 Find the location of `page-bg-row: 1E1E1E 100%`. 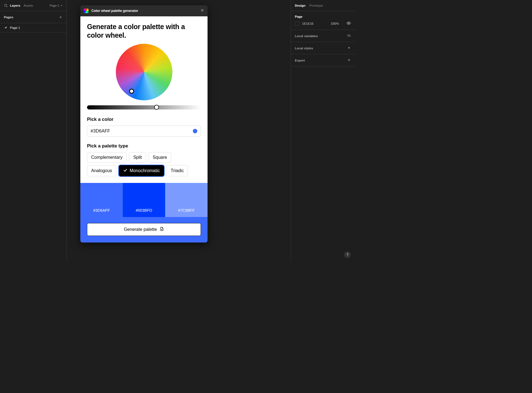

page-bg-row: 1E1E1E 100% is located at coordinates (323, 23).